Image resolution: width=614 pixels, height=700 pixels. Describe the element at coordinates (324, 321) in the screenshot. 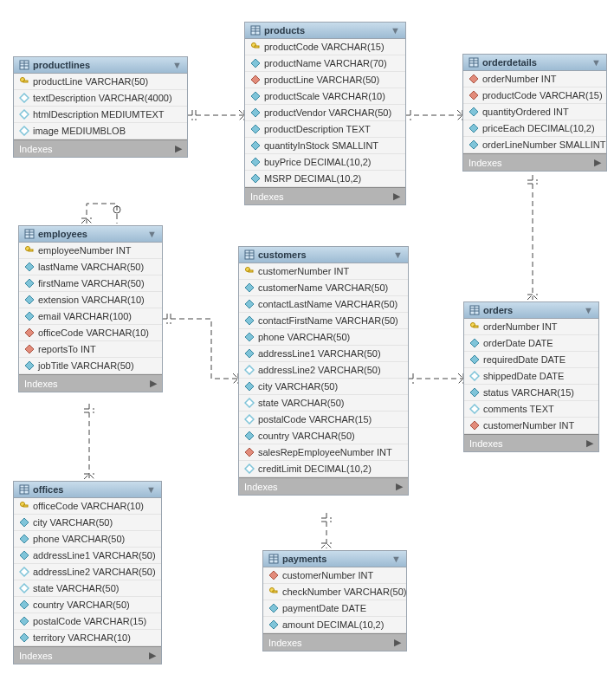

I see `column-row: contactFirstName VARCHAR(50)` at that location.